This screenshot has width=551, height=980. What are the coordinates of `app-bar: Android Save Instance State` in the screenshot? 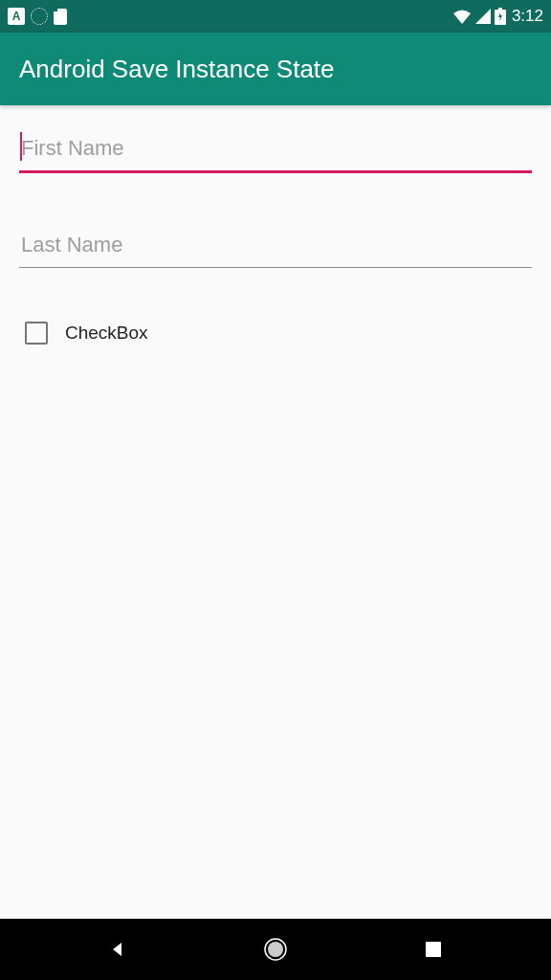 It's located at (276, 69).